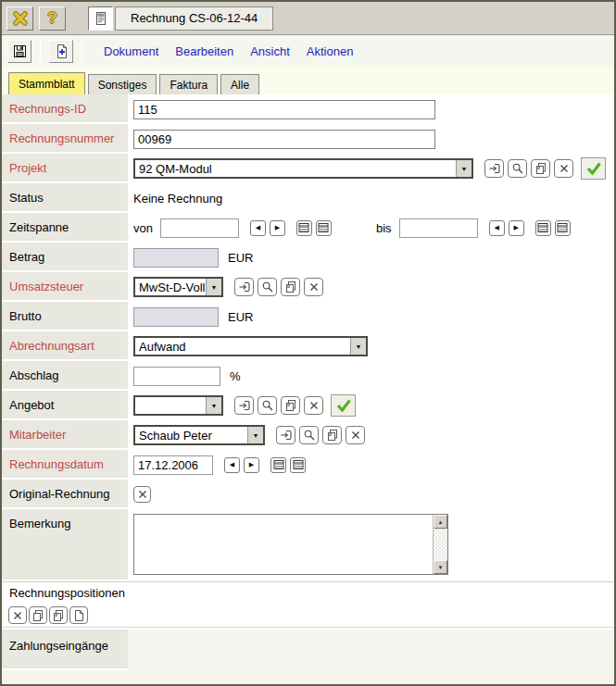  I want to click on bemerkung-scrollbar: ▲ ▼, so click(440, 544).